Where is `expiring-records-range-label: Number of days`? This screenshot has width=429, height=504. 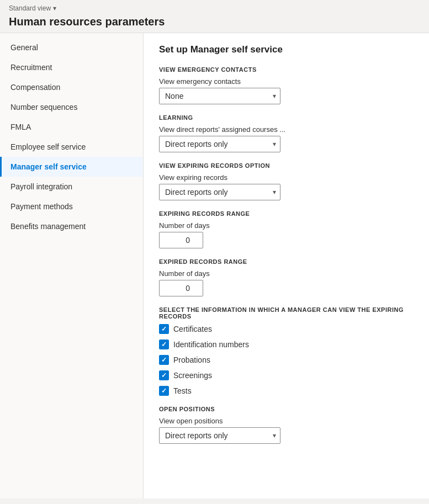 expiring-records-range-label: Number of days is located at coordinates (286, 225).